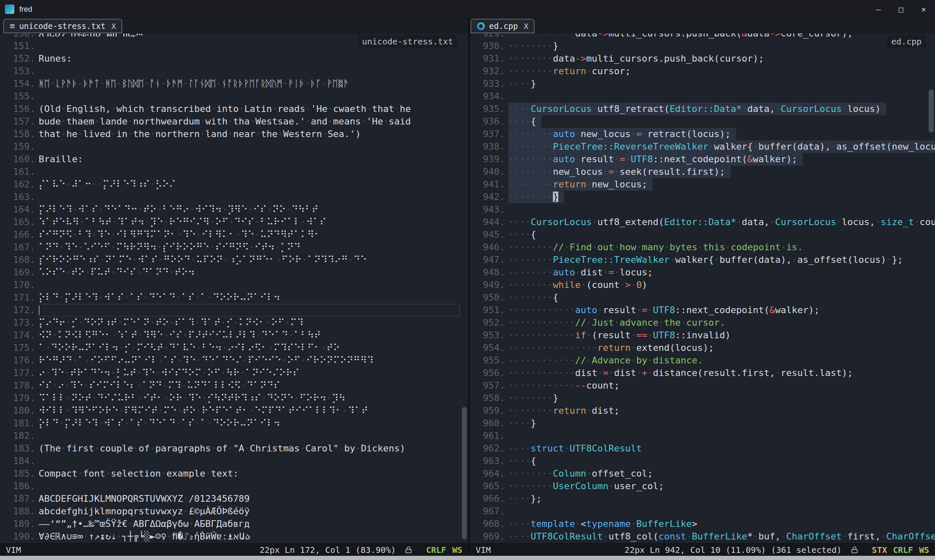  What do you see at coordinates (702, 436) in the screenshot?
I see `code-line: 961.` at bounding box center [702, 436].